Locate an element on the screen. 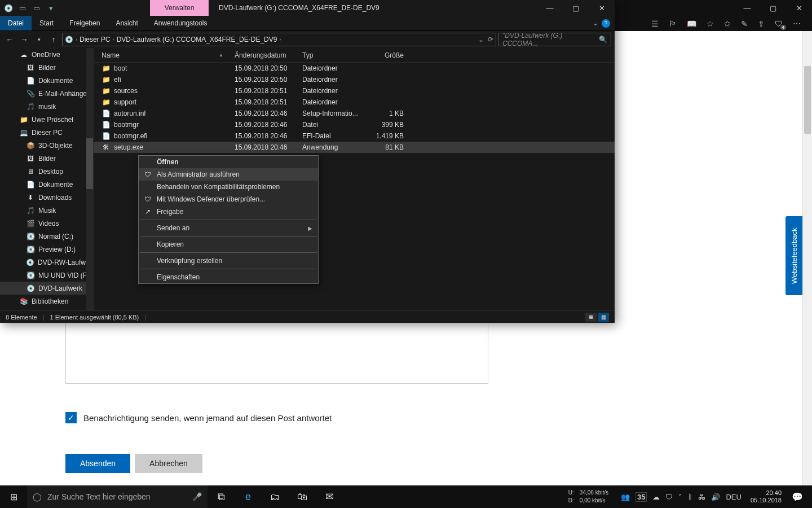 This screenshot has width=812, height=508. taskbar-explorer-icon: 🗂 is located at coordinates (275, 497).